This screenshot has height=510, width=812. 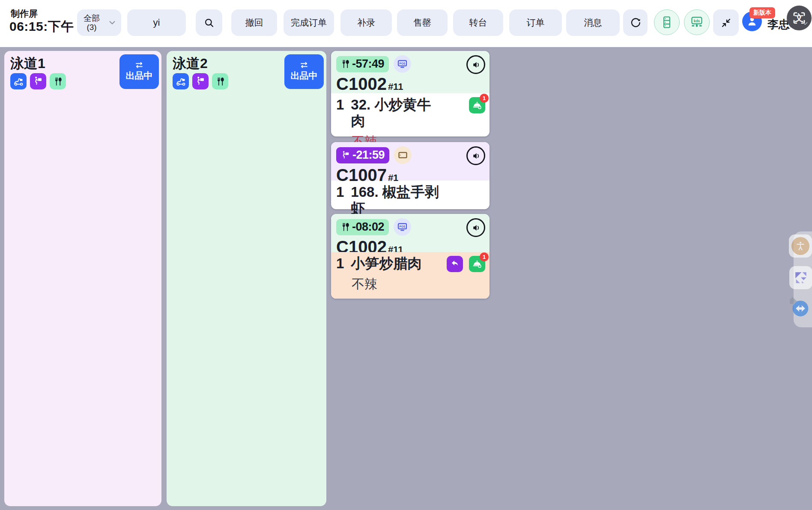 What do you see at coordinates (422, 23) in the screenshot?
I see `sold-out-button: 售罄` at bounding box center [422, 23].